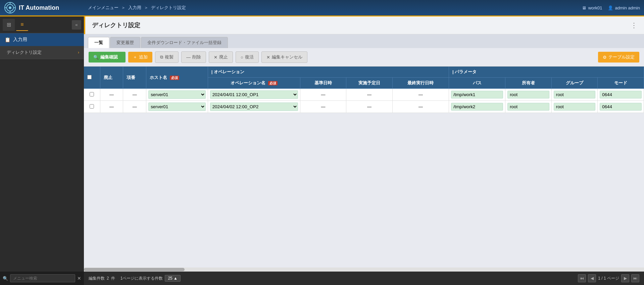 This screenshot has height=285, width=644. Describe the element at coordinates (528, 95) in the screenshot. I see `row1-owner-input` at that location.